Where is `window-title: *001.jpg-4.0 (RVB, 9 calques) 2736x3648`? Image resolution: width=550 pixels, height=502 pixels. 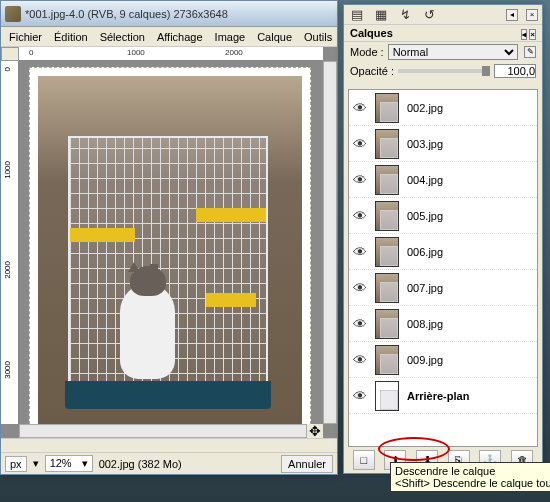 window-title: *001.jpg-4.0 (RVB, 9 calques) 2736x3648 is located at coordinates (179, 14).